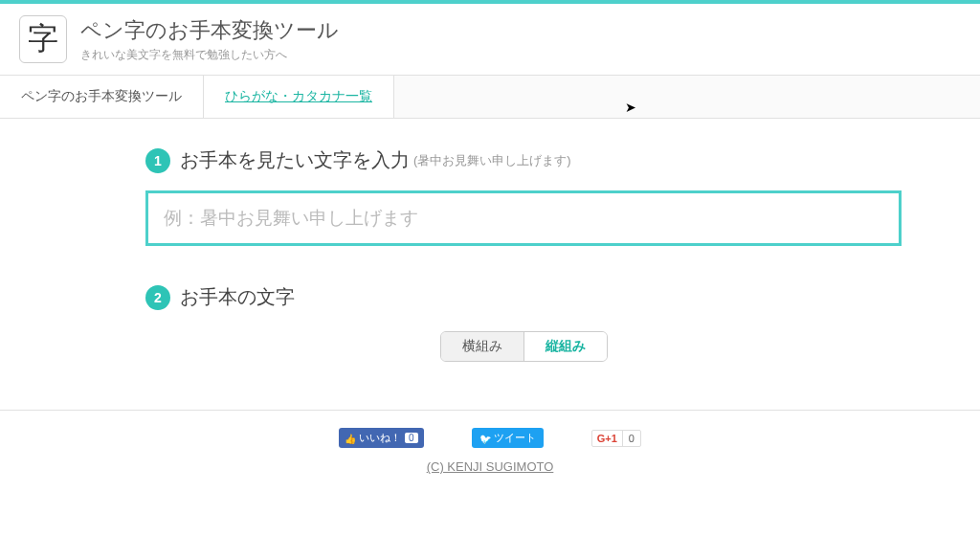  I want to click on google-plus-button: G+1 0, so click(616, 438).